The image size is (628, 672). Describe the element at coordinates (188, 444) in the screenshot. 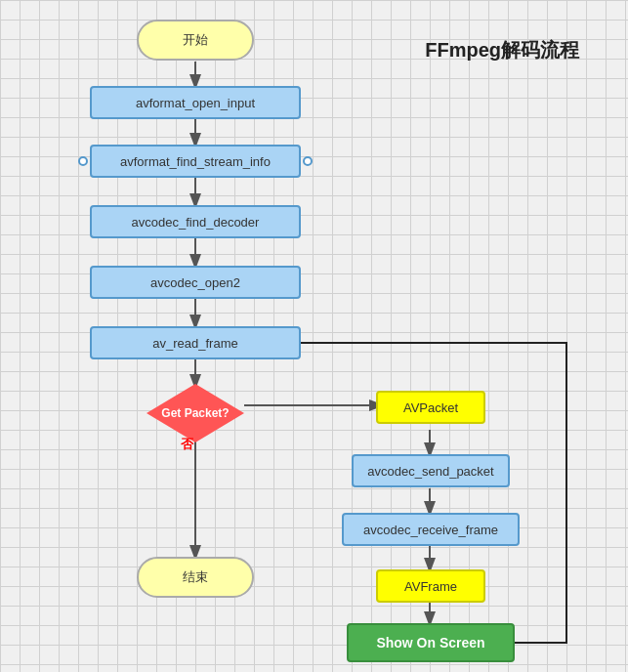

I see `no-label: 否` at that location.